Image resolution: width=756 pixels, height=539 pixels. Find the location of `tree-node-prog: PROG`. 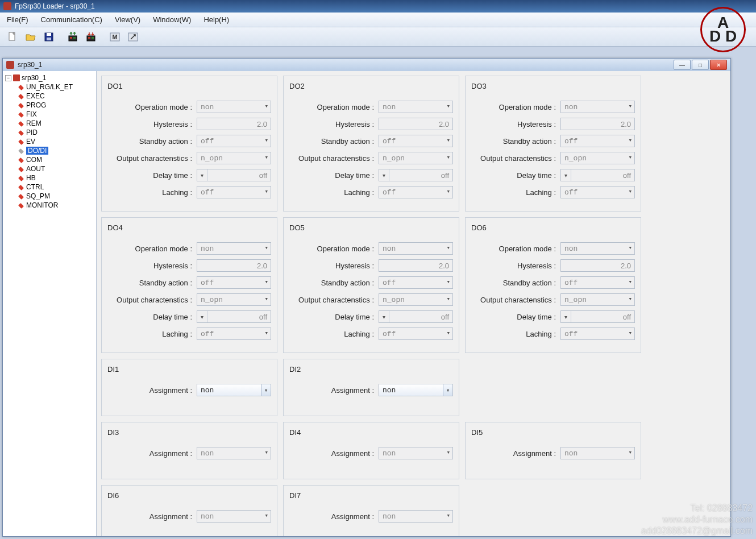

tree-node-prog: PROG is located at coordinates (56, 105).